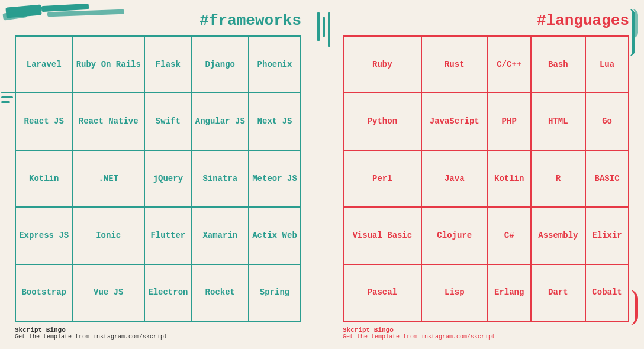 Image resolution: width=644 pixels, height=349 pixels. Describe the element at coordinates (558, 235) in the screenshot. I see `languages-cell-3-3: Assembly` at that location.